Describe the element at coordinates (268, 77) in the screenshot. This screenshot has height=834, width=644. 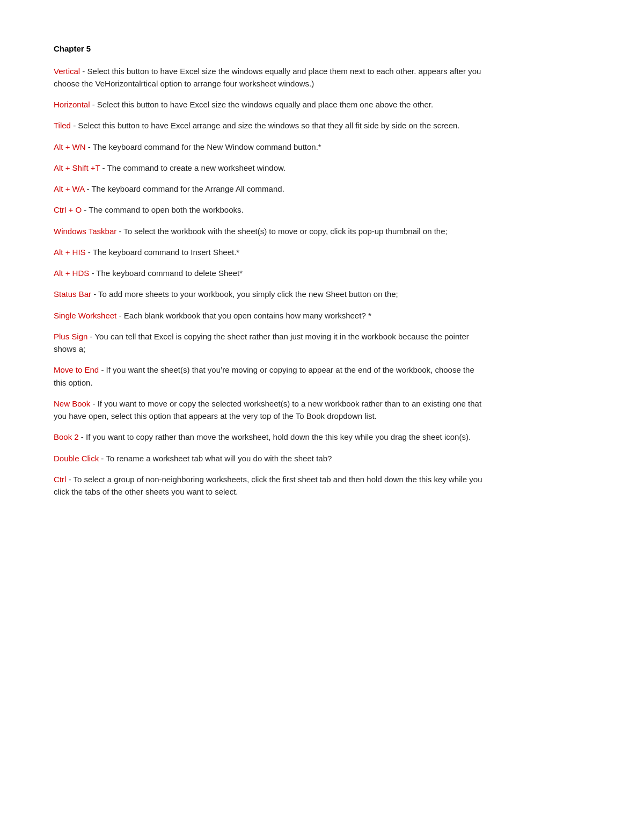
I see `entry-vertical: Vertical - Select this button to have Ex…` at that location.